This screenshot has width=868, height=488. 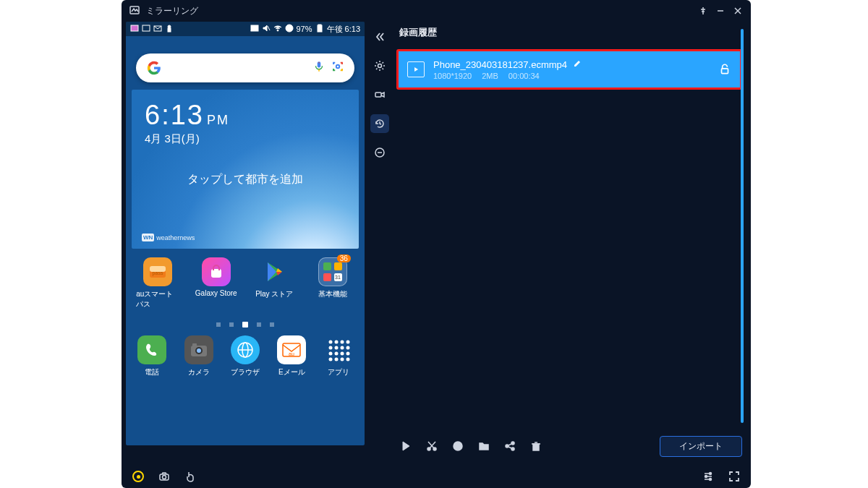 What do you see at coordinates (725, 69) in the screenshot?
I see `lock-icon` at bounding box center [725, 69].